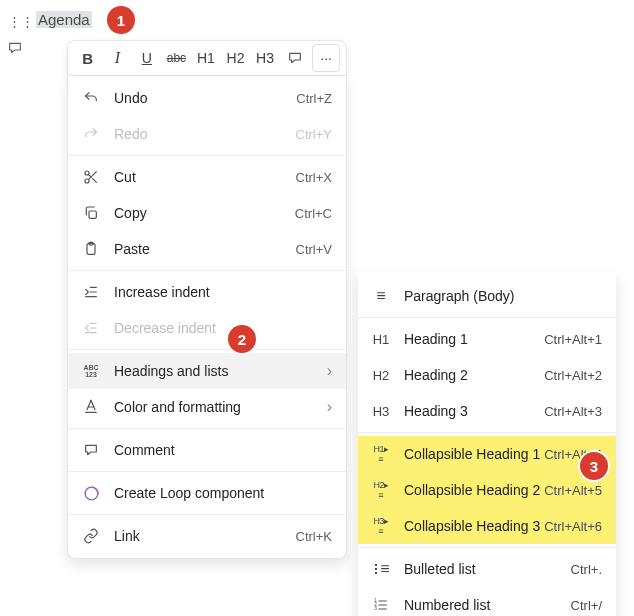 This screenshot has height=616, width=634. I want to click on heading-3-item: H3 Heading 3 Ctrl+Alt+3, so click(487, 411).